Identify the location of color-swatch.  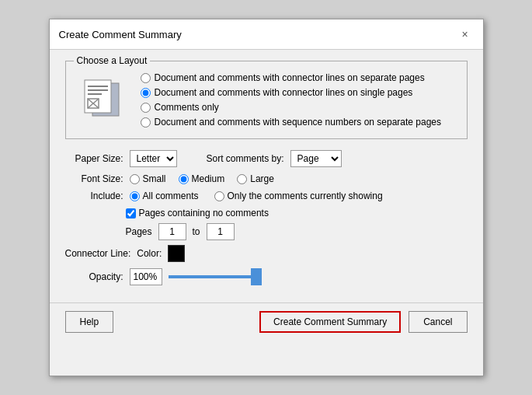
(176, 253).